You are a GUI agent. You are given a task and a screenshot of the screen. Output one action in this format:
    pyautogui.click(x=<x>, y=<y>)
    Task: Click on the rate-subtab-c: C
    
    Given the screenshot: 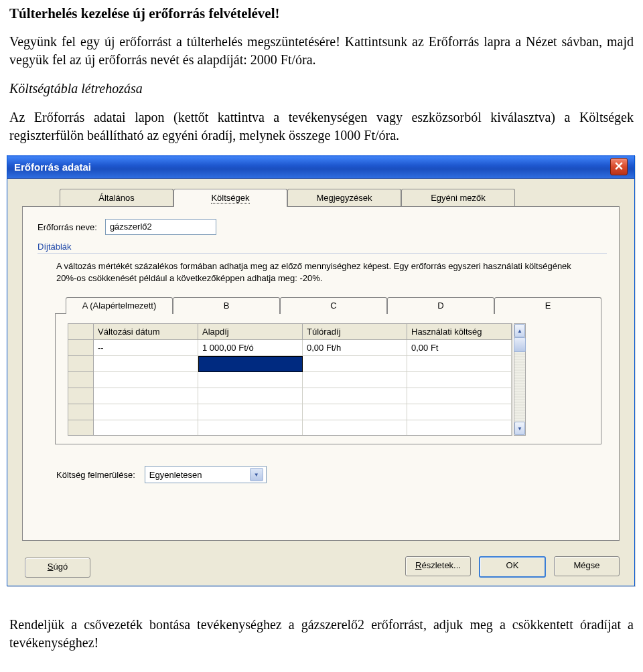 What is the action you would take?
    pyautogui.click(x=334, y=305)
    